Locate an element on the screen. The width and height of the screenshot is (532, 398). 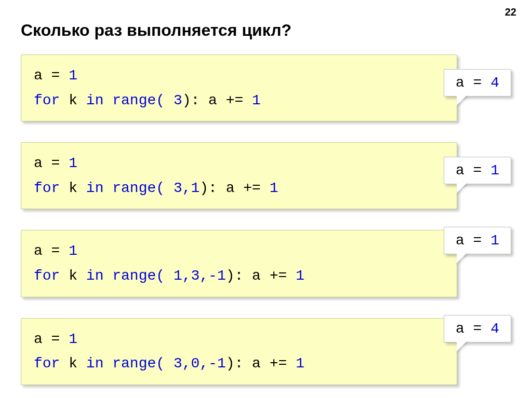
code-block: a = 1 for k in range( 3): a += 1 is located at coordinates (239, 88).